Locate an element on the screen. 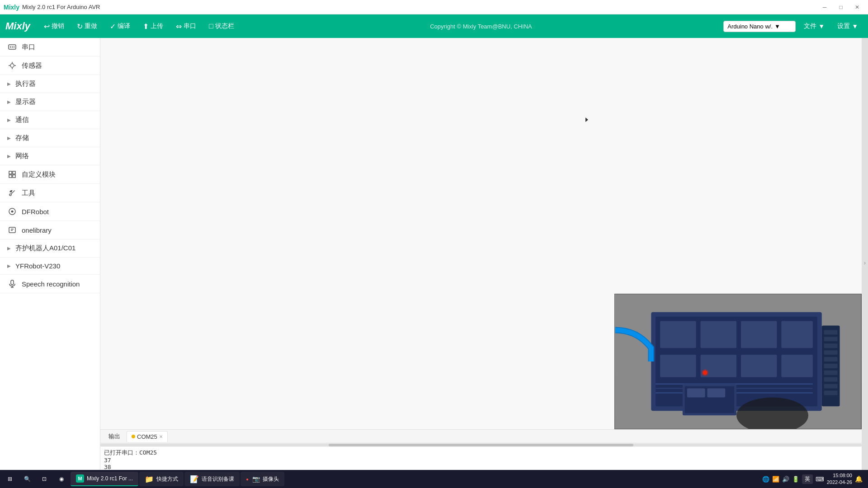 The height and width of the screenshot is (488, 868). kuaijie-app-label: 快捷方式 is located at coordinates (167, 479).